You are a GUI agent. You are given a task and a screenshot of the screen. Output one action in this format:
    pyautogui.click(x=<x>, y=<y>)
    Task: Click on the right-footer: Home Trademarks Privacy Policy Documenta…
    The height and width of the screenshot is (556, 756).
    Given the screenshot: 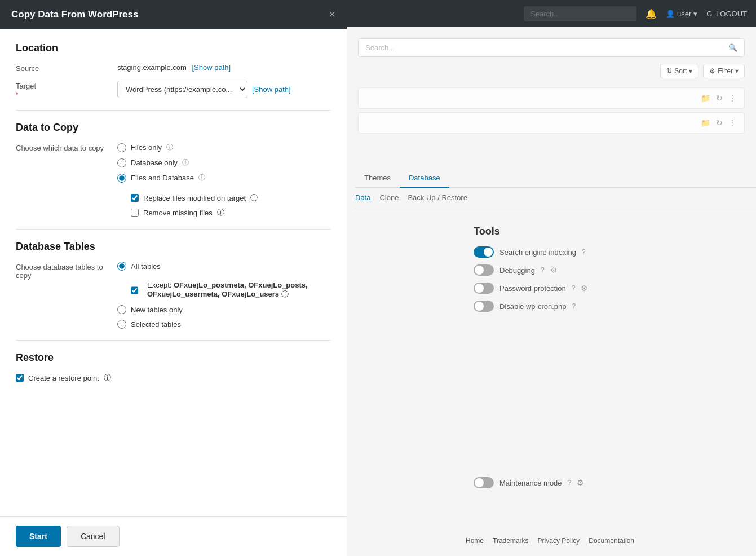 What is the action you would take?
    pyautogui.click(x=550, y=541)
    